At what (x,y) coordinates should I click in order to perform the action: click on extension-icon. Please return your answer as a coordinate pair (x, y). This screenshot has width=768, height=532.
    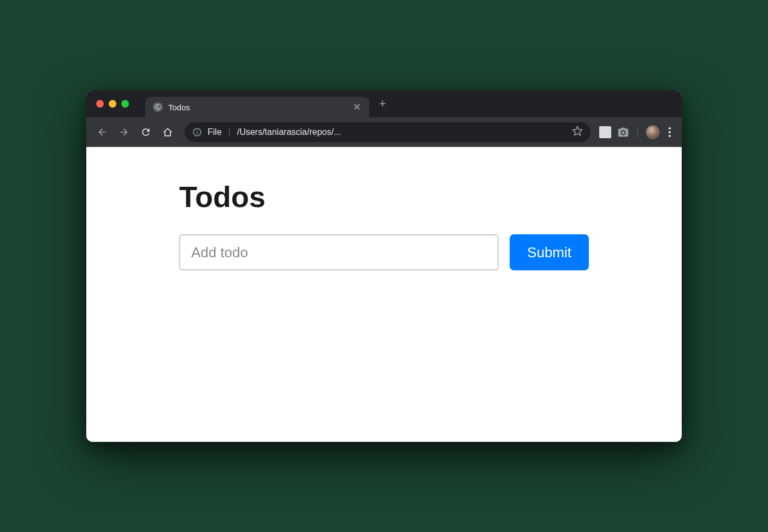
    Looking at the image, I should click on (605, 132).